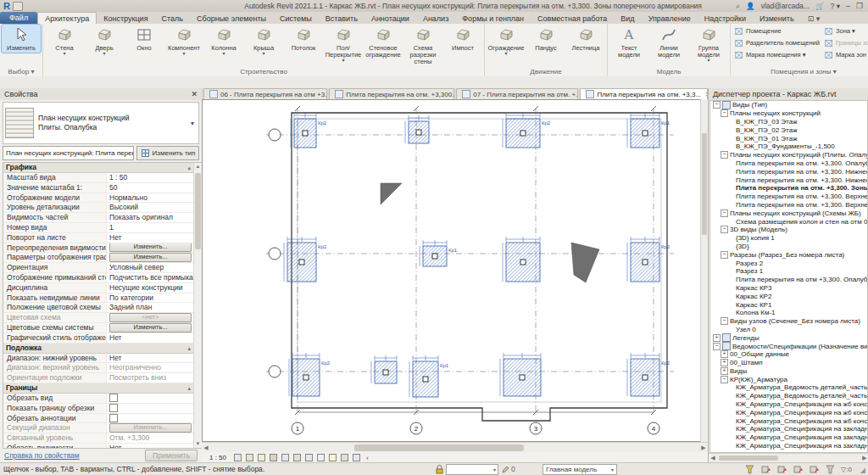  I want to click on property-row-секущий-диапазон: Секущий диапазонИзменить..., so click(98, 428).